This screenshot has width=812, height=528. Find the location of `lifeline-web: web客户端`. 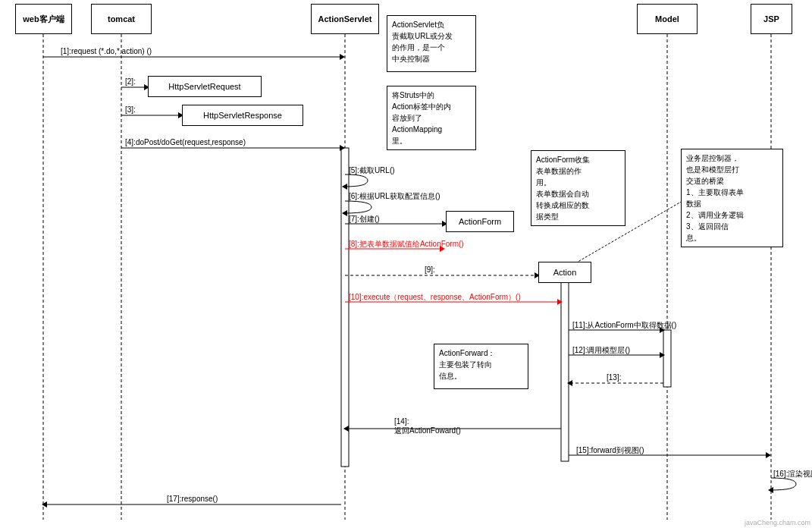

lifeline-web: web客户端 is located at coordinates (44, 19).